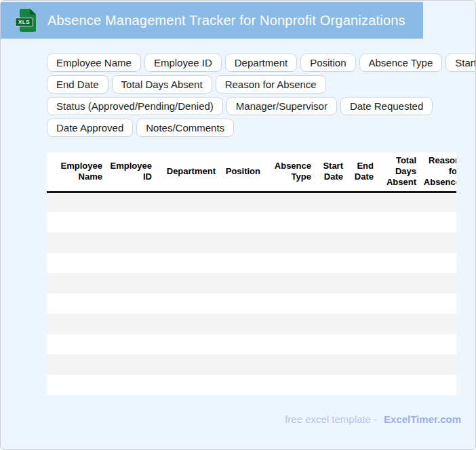  Describe the element at coordinates (261, 84) in the screenshot. I see `chip-row: End DateTotal Days AbsentReason for Abse…` at that location.